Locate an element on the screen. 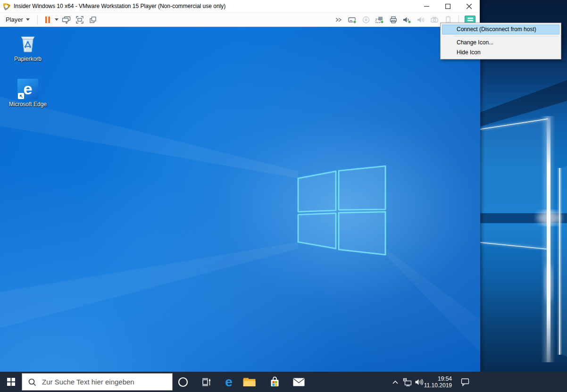  chevron-up-icon is located at coordinates (395, 382).